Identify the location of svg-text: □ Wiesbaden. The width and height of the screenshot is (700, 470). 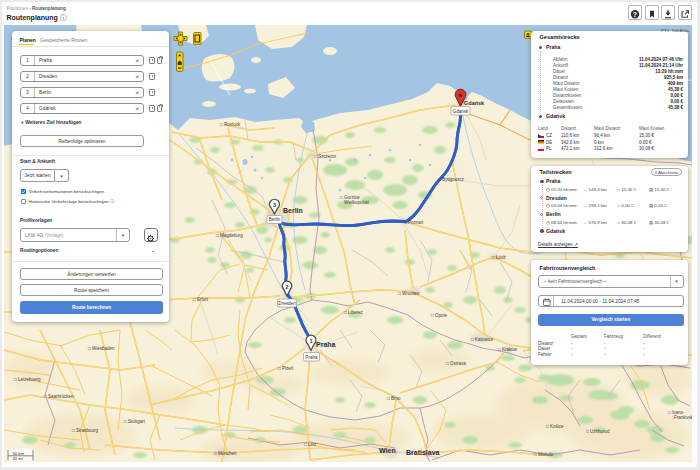
(102, 348).